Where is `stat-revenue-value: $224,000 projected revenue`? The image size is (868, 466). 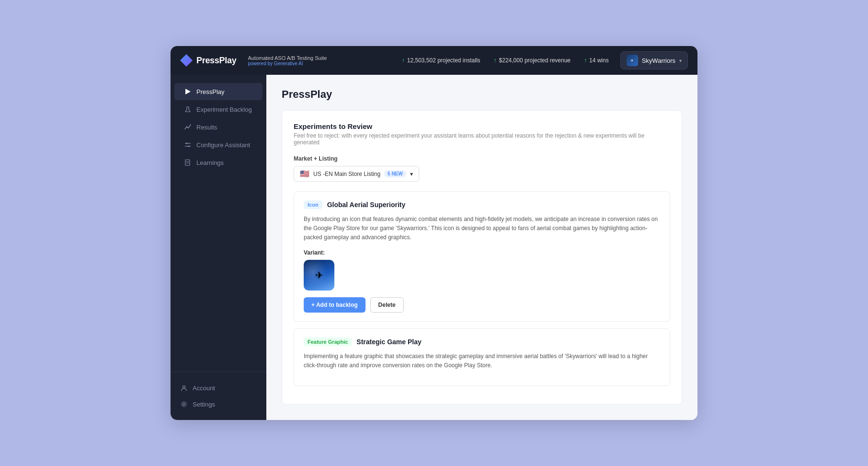 stat-revenue-value: $224,000 projected revenue is located at coordinates (535, 60).